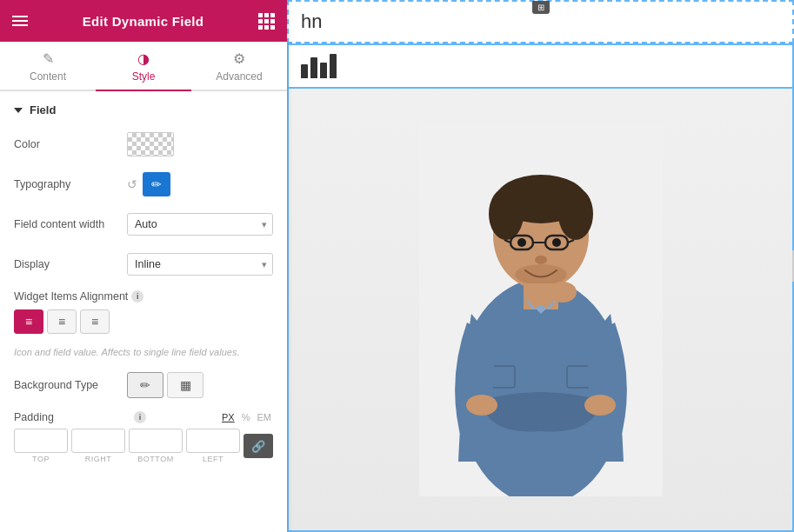  Describe the element at coordinates (200, 224) in the screenshot. I see `field-content-width-select: Auto Custom` at that location.